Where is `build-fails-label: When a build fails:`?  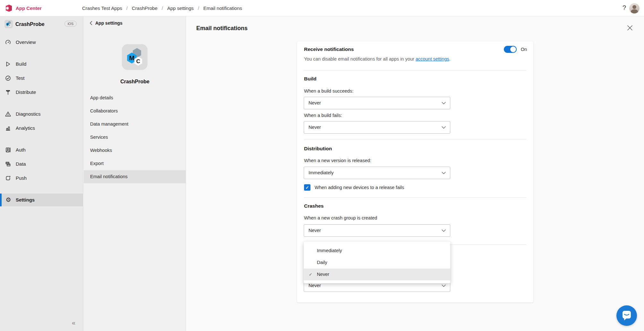
build-fails-label: When a build fails: is located at coordinates (323, 115).